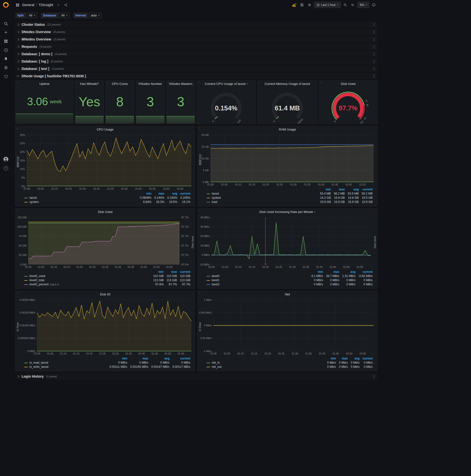 This screenshot has width=471, height=476. Describe the element at coordinates (6, 41) in the screenshot. I see `dashboards-icon` at that location.